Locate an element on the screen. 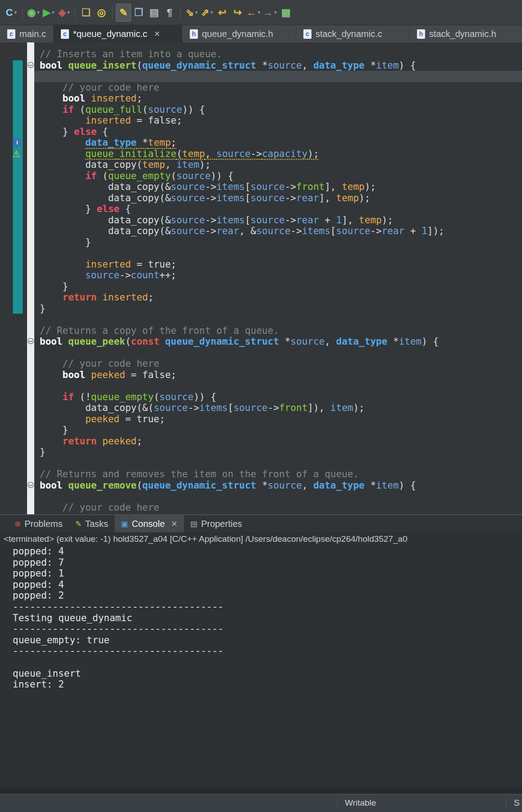  editor-gutter is located at coordinates (31, 278).